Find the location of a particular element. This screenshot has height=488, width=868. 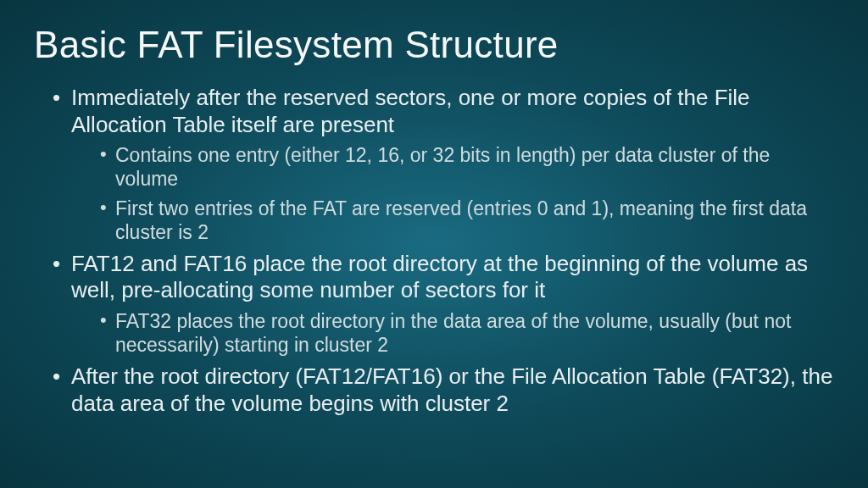

list-item: After the root directory (FAT12/FAT16) o… is located at coordinates (446, 390).